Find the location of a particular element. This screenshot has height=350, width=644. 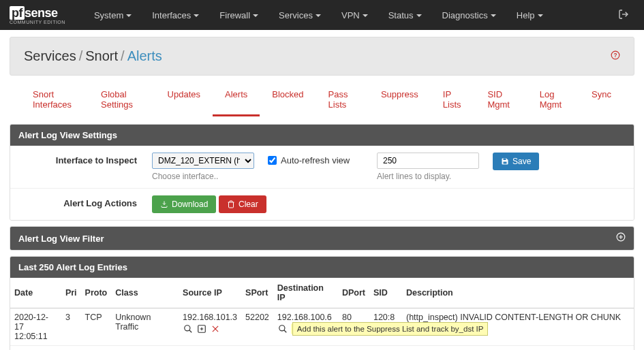

nav-item-diagnostics: Diagnostics is located at coordinates (469, 15).